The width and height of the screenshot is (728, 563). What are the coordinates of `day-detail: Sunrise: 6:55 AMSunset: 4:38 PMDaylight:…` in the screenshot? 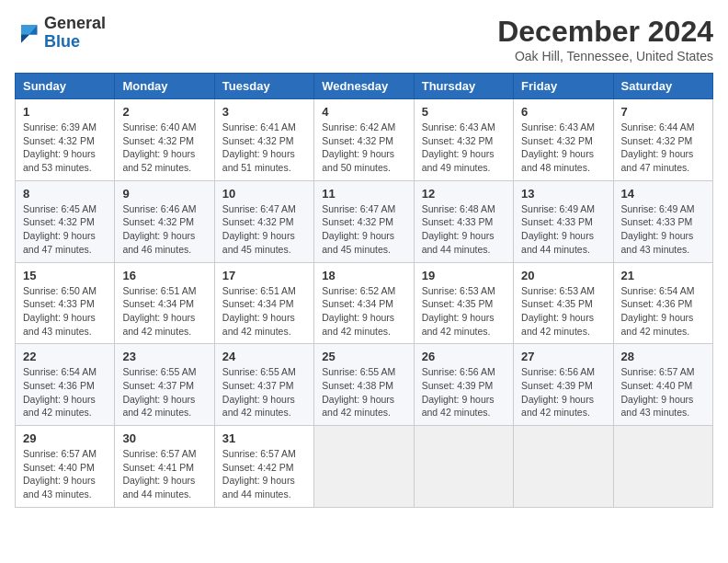 It's located at (364, 392).